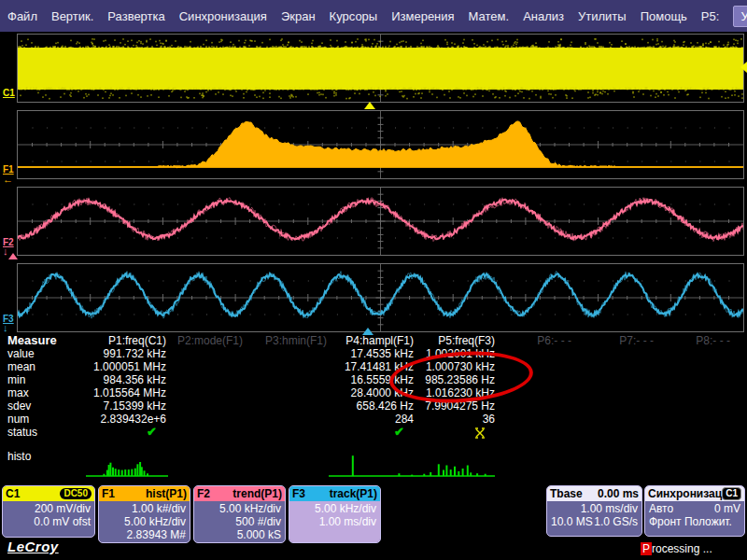 The height and width of the screenshot is (560, 747). I want to click on row-label-max: max, so click(36, 393).